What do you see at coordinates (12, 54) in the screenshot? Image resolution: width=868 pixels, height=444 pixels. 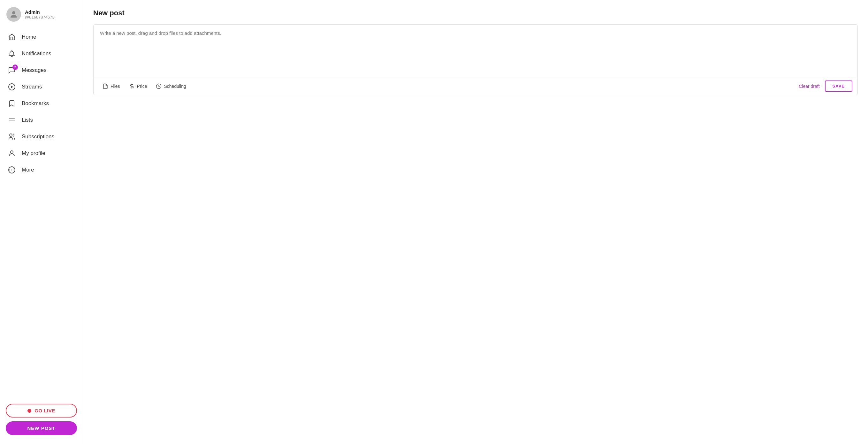 I see `bell-icon` at bounding box center [12, 54].